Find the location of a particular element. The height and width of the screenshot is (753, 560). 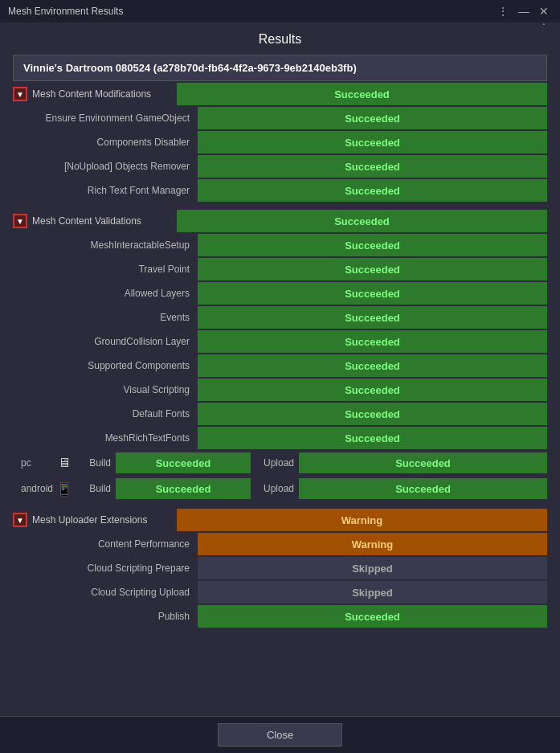

row-label: GroundCollision Layer is located at coordinates (105, 342).